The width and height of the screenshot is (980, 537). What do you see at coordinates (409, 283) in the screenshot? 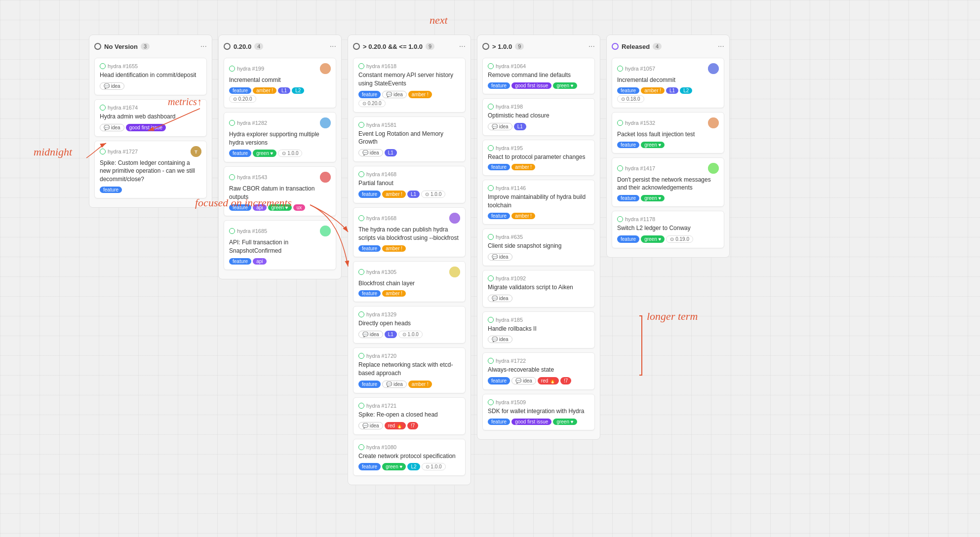
I see `card-title: Blockfrost chain layer` at bounding box center [409, 283].